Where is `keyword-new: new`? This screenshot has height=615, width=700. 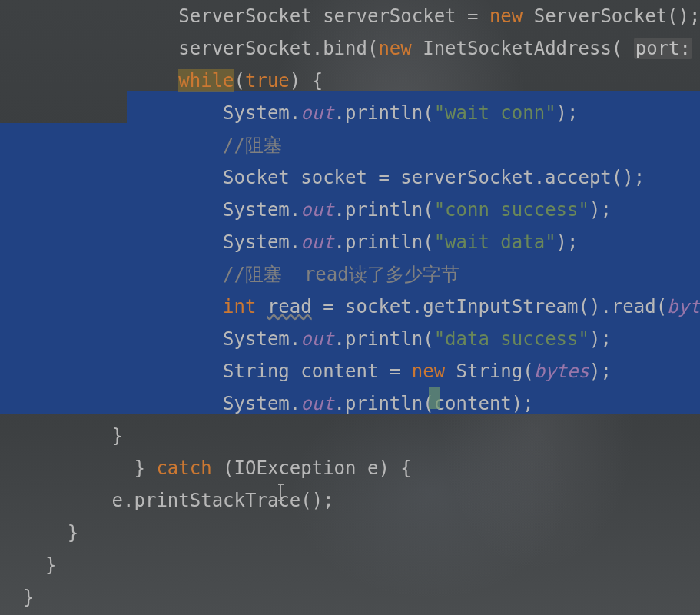 keyword-new: new is located at coordinates (395, 48).